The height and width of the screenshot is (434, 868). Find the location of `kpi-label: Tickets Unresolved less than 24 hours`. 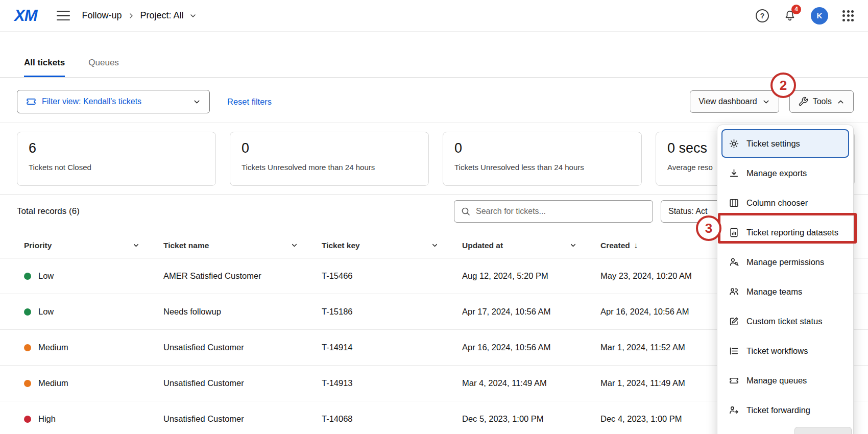

kpi-label: Tickets Unresolved less than 24 hours is located at coordinates (542, 167).